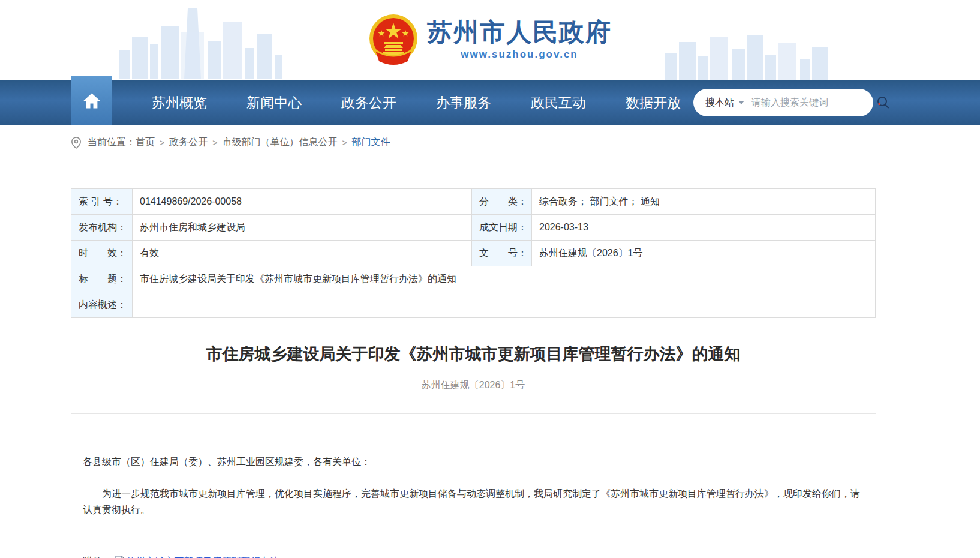 The image size is (980, 558). I want to click on attachment-row: 附件： W 苏州市城市更新项目库管理暂行办法, so click(473, 556).